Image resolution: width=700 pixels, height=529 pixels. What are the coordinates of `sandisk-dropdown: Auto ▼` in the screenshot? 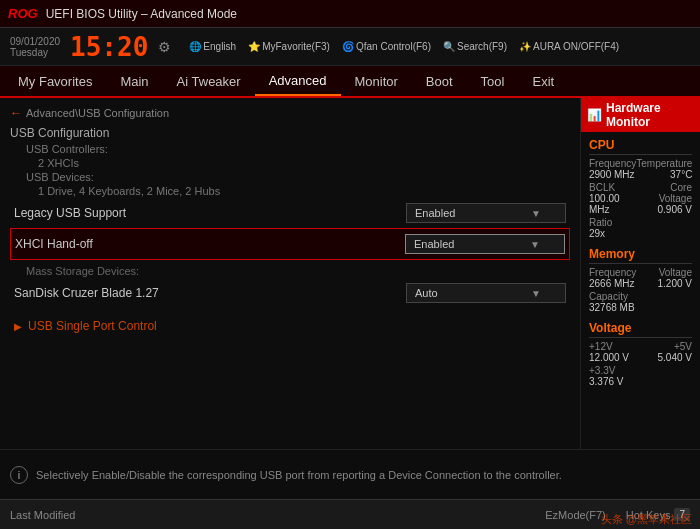 It's located at (486, 293).